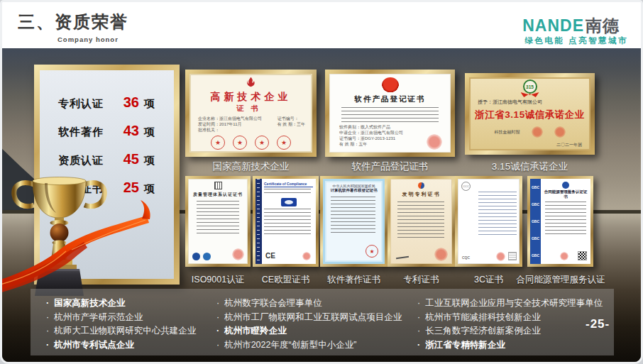  I want to click on cert-title: 软件产品登记证书, so click(390, 99).